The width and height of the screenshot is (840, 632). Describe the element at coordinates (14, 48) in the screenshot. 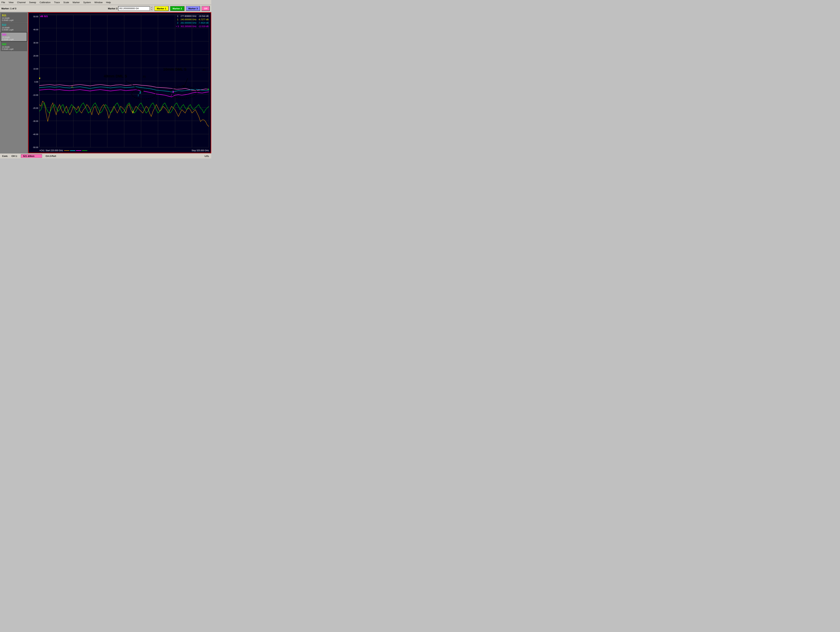

I see `trace-s22-params: 10.00dB/0.00dB LogM` at that location.